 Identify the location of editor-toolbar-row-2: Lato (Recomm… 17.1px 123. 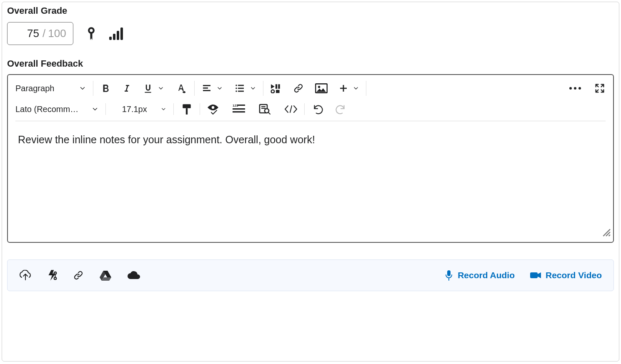
(310, 111).